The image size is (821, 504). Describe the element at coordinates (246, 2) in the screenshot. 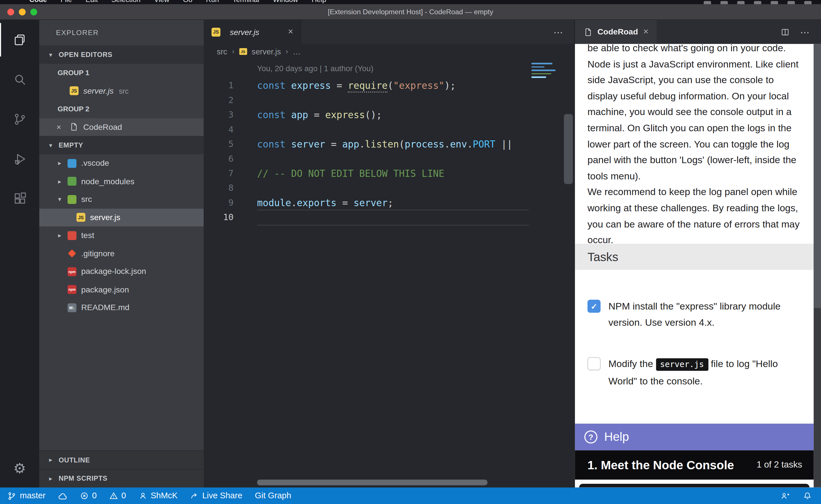

I see `menu-terminal: Terminal` at that location.